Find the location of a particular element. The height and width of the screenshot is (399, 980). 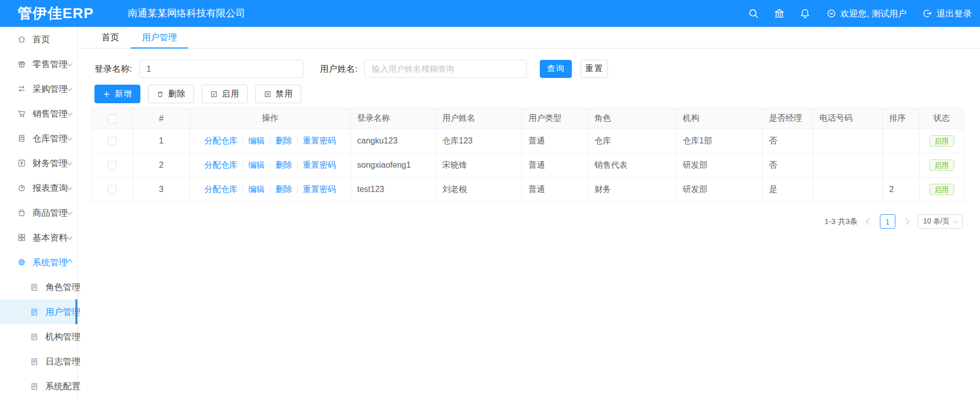

sort-cell: 2 is located at coordinates (901, 190).